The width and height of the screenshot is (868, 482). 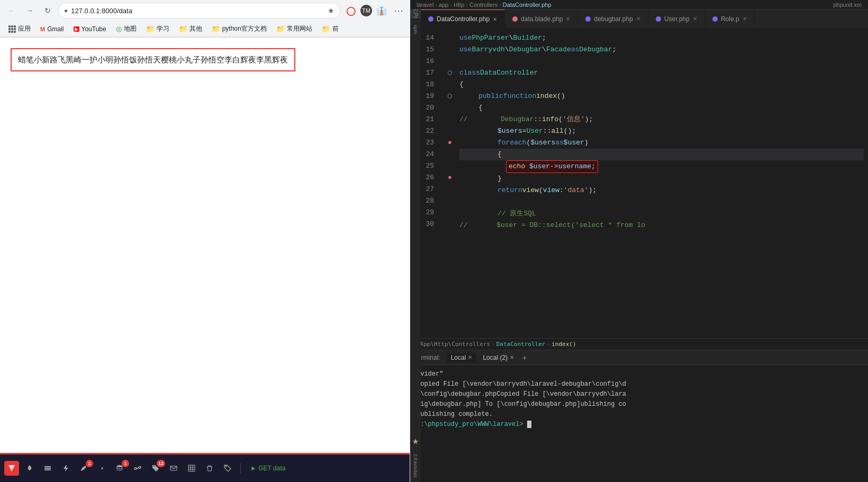 I want to click on folder-study-icon: 📁, so click(x=150, y=29).